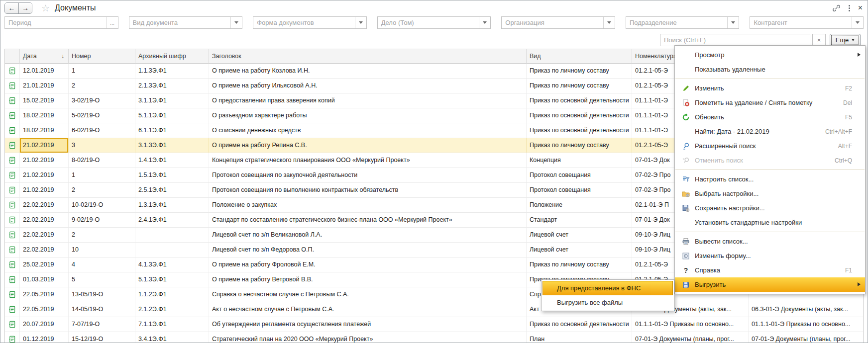 The width and height of the screenshot is (868, 343). What do you see at coordinates (172, 324) in the screenshot?
I see `cell-archive-code: 7.1.1Э.Ф1` at bounding box center [172, 324].